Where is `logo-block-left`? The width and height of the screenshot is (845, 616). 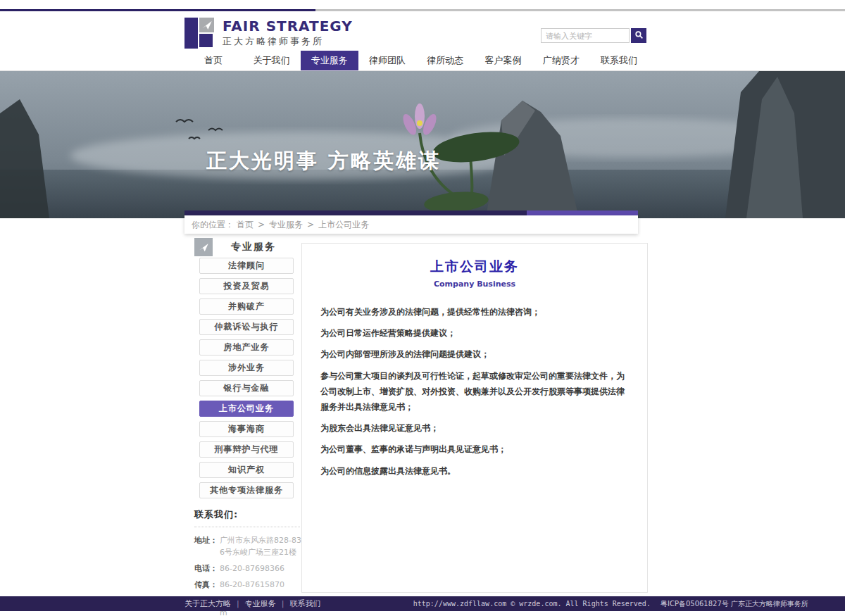 logo-block-left is located at coordinates (192, 33).